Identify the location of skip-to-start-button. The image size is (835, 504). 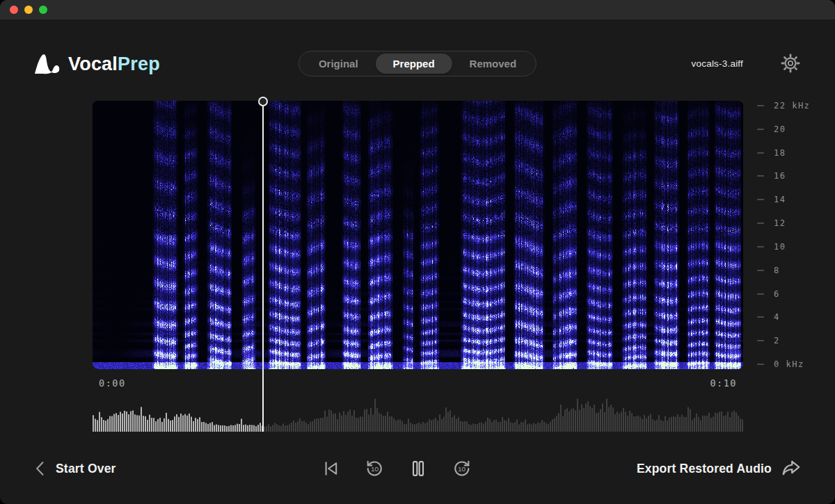
(331, 469).